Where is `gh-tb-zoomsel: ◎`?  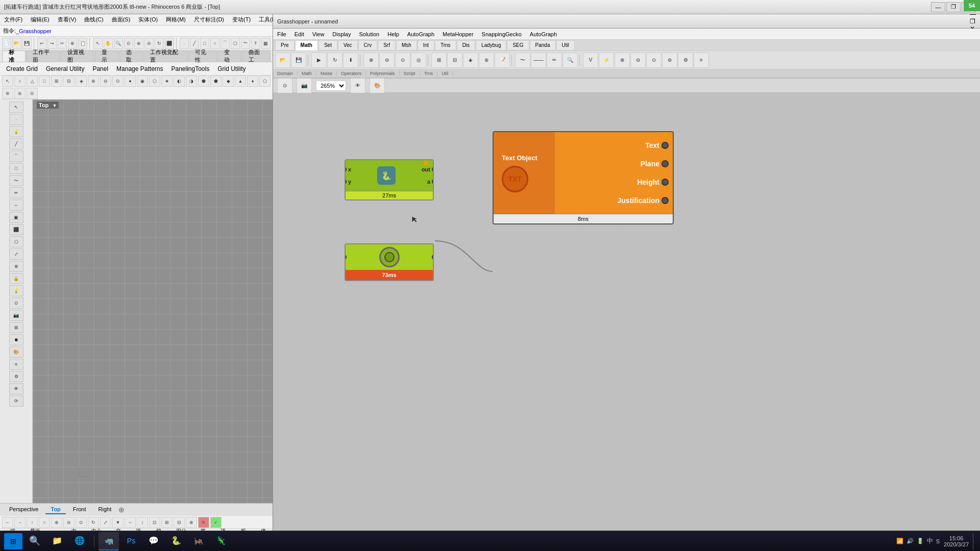 gh-tb-zoomsel: ◎ is located at coordinates (419, 60).